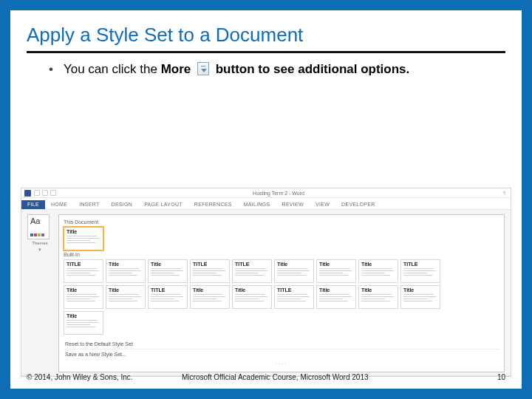 The width and height of the screenshot is (532, 399). Describe the element at coordinates (266, 204) in the screenshot. I see `ribbon-tabs: FILE HOME INSERT DESIGN PAGE LAYOUT REFE…` at that location.